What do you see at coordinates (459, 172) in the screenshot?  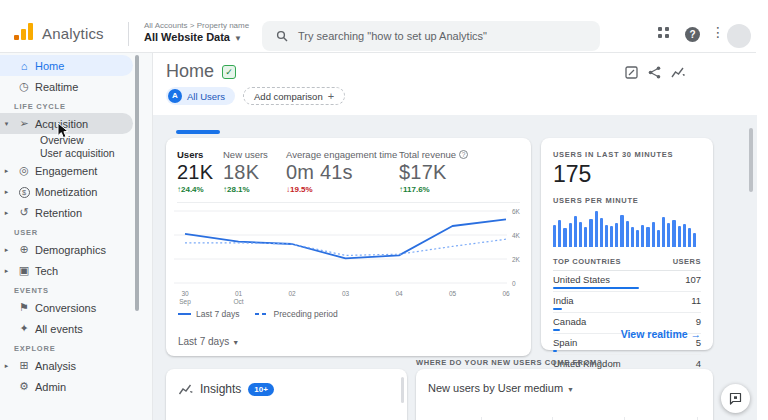 I see `metric-total-revenue: Total revenue?$17K↑117.6%` at bounding box center [459, 172].